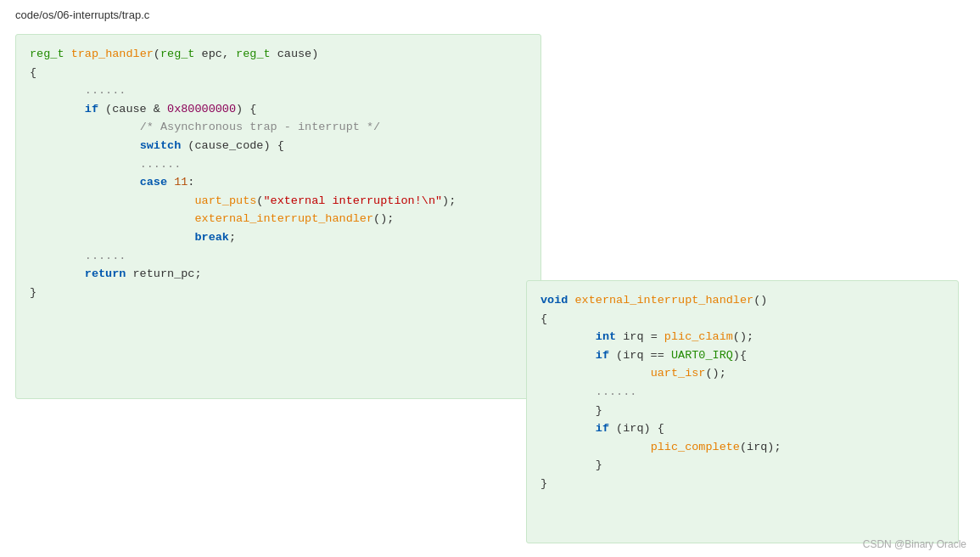 Image resolution: width=980 pixels, height=557 pixels. I want to click on code-line: uart_puts("external interruption!\n");, so click(278, 201).